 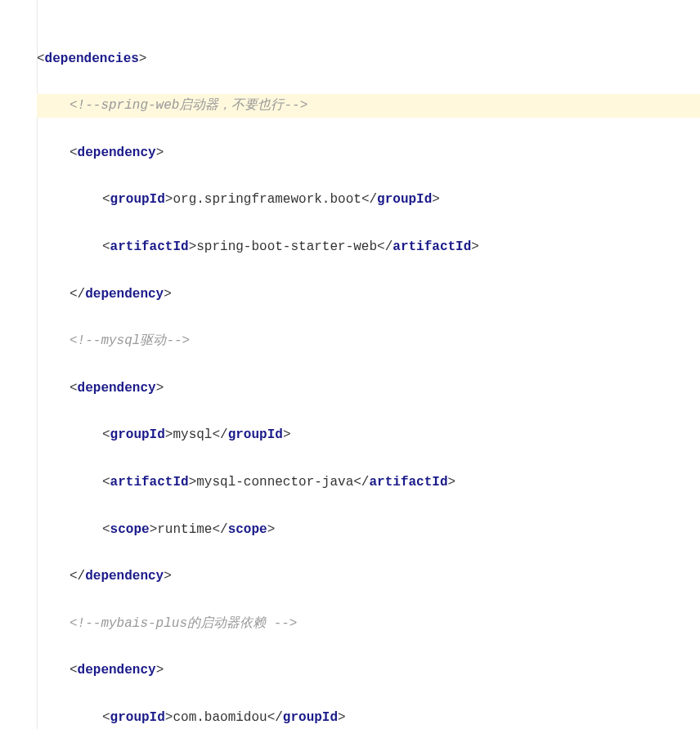 I want to click on code-line: <groupId>org.springframework.boot</group…, so click(x=368, y=199).